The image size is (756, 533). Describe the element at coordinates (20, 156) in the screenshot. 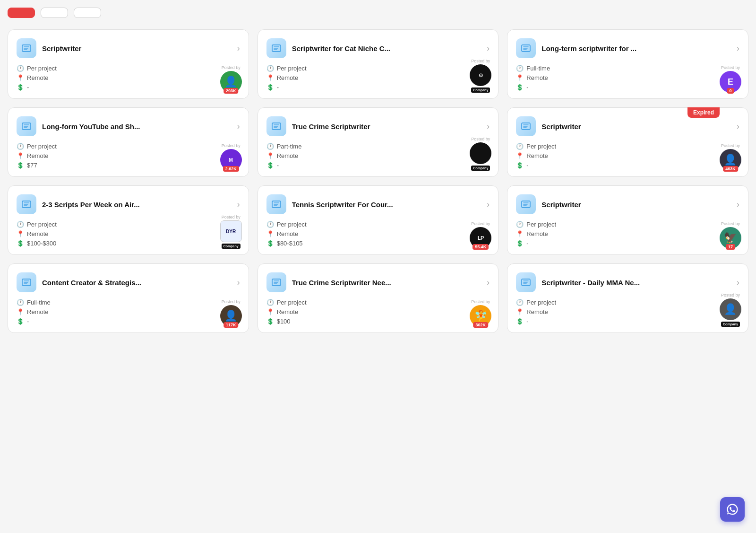

I see `pin-icon: 📍` at that location.